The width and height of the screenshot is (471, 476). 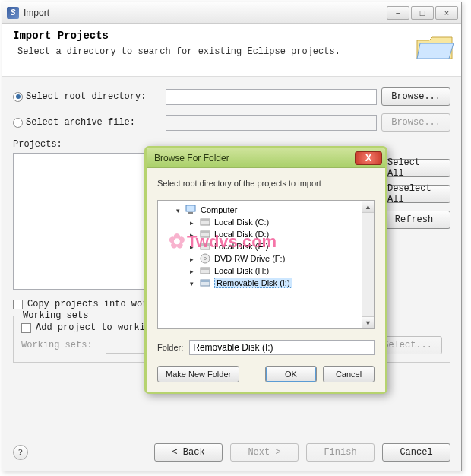 What do you see at coordinates (271, 123) in the screenshot?
I see `archive-file-input` at bounding box center [271, 123].